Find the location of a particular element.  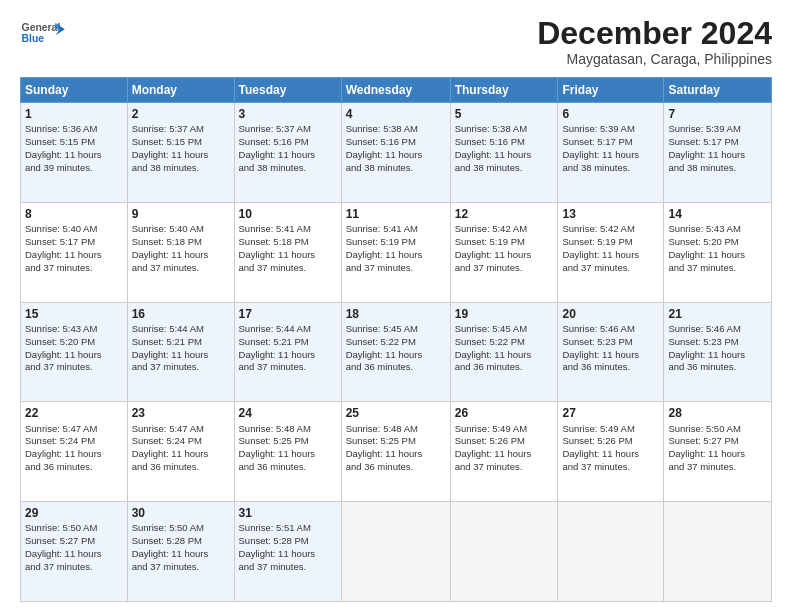

day-number: 30 is located at coordinates (181, 513).